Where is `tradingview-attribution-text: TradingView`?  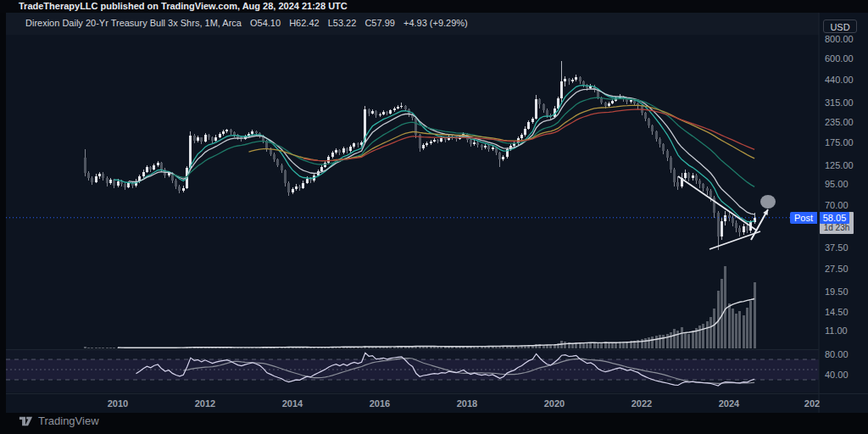
tradingview-attribution-text: TradingView is located at coordinates (69, 421).